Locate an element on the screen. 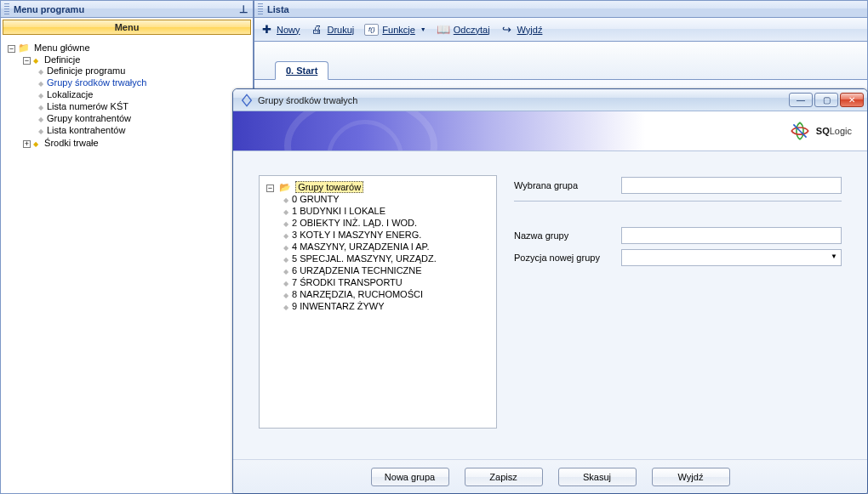 Image resolution: width=868 pixels, height=494 pixels. group-tree-item: ◆1 BUDYNKI I LOKALE is located at coordinates (387, 211).